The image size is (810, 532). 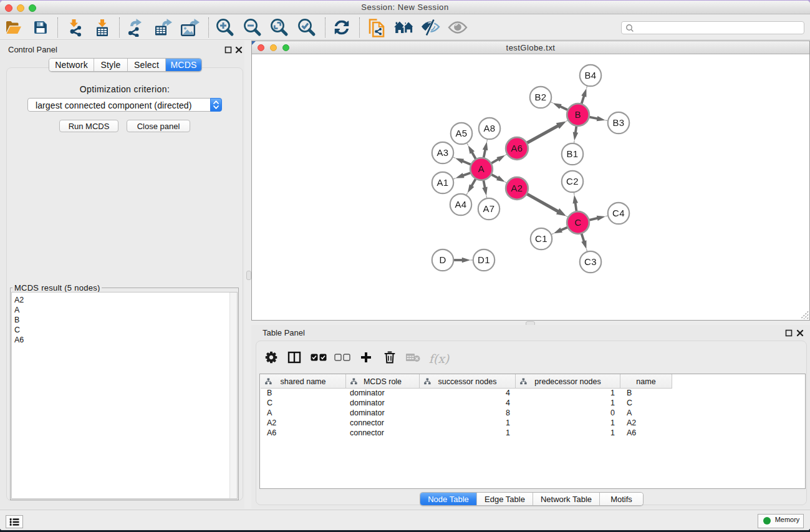 I want to click on column-header-successor-nodes: successor nodes, so click(x=468, y=382).